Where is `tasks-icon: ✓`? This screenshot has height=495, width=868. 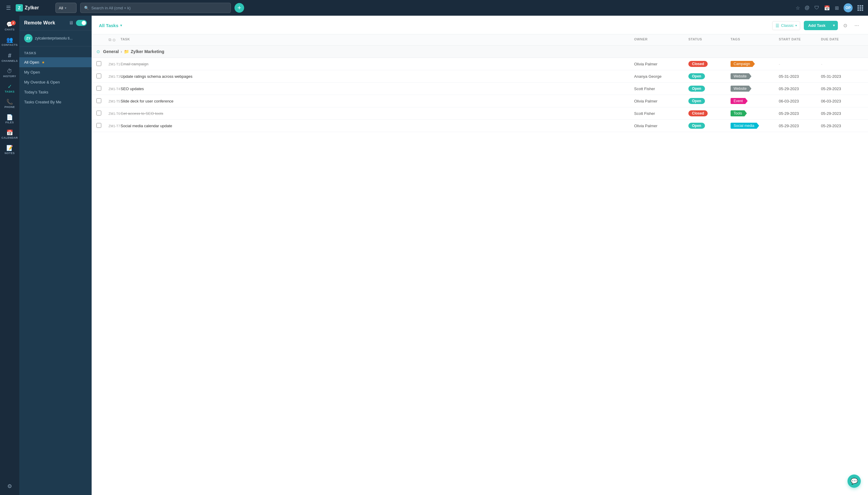
tasks-icon: ✓ is located at coordinates (10, 86).